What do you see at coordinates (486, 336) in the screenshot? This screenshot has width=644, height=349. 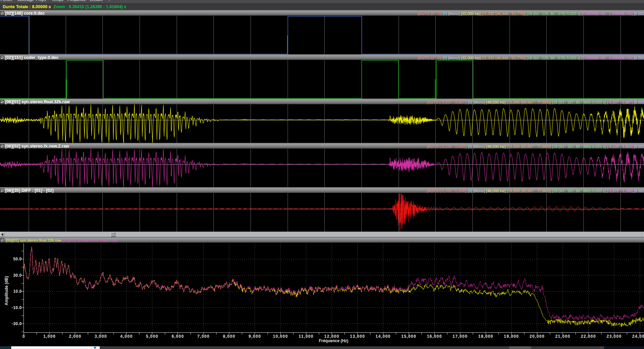 I see `svg-text: 18,000` at bounding box center [486, 336].